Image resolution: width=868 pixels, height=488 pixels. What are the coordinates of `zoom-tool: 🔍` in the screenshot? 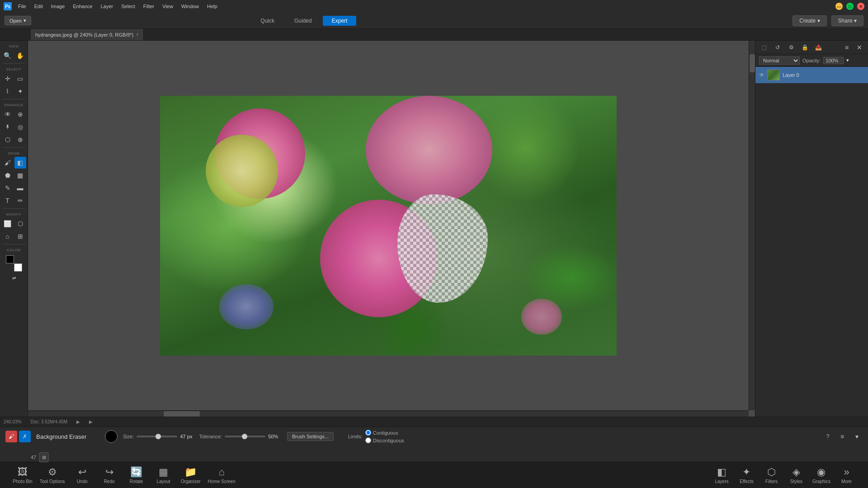 It's located at (8, 56).